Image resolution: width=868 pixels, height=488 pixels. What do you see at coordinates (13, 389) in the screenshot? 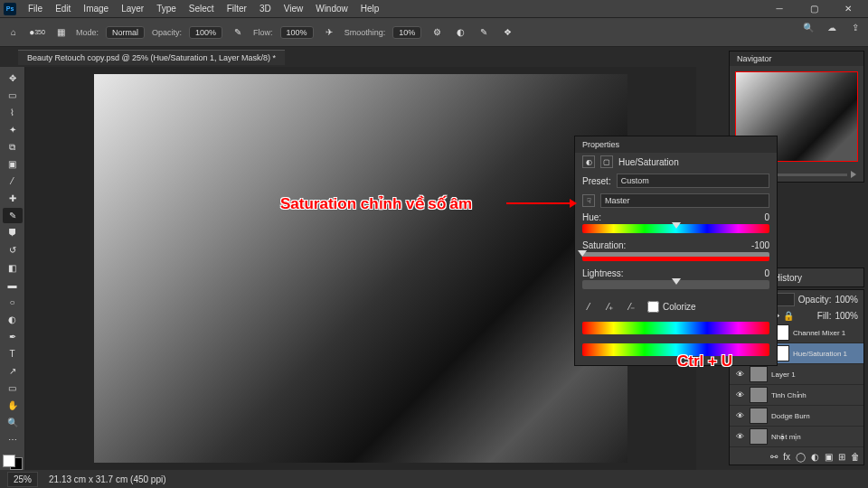
I see `shape-tool: ▭` at bounding box center [13, 389].